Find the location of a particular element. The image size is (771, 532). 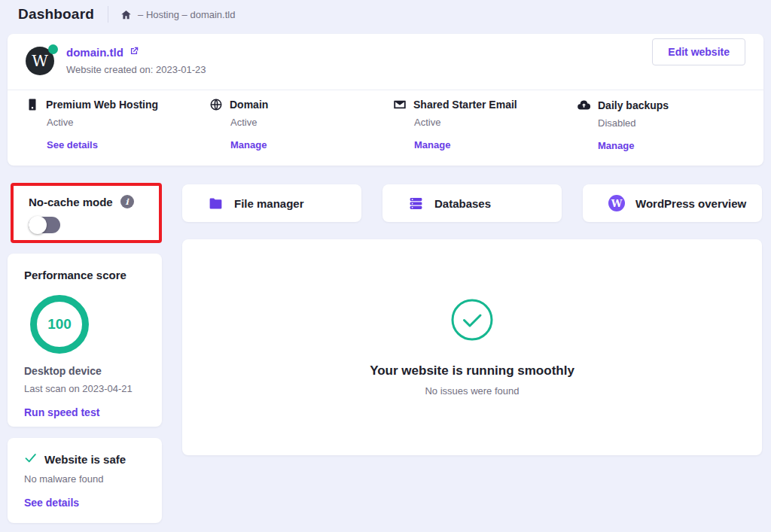

safety-header: Website is safe is located at coordinates (84, 459).